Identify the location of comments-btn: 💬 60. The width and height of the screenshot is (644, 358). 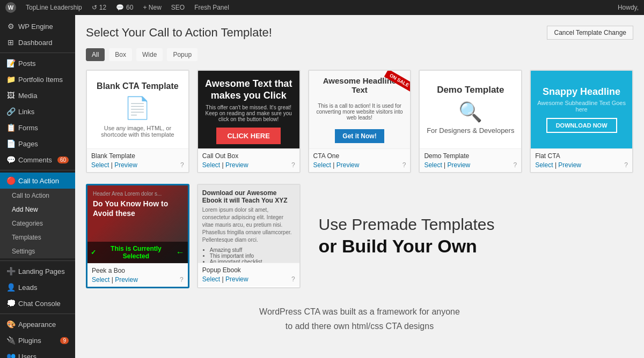
(125, 8).